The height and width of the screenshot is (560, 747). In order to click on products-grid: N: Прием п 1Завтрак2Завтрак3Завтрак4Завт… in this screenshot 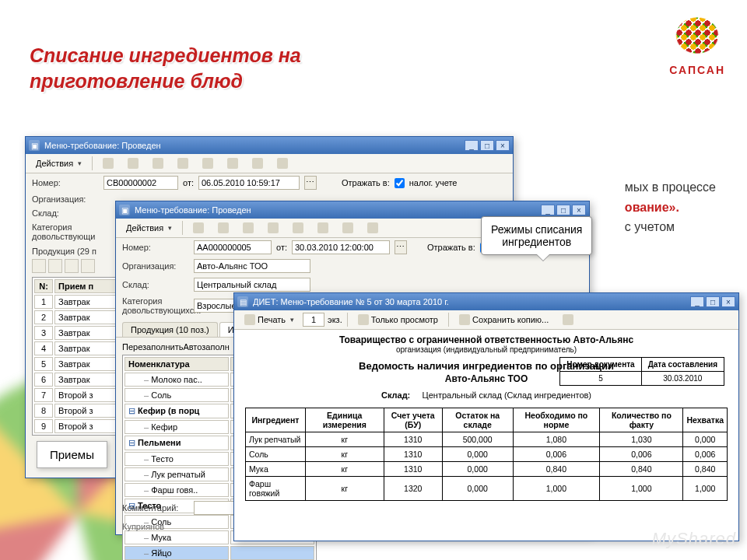, I will do `click(75, 356)`.